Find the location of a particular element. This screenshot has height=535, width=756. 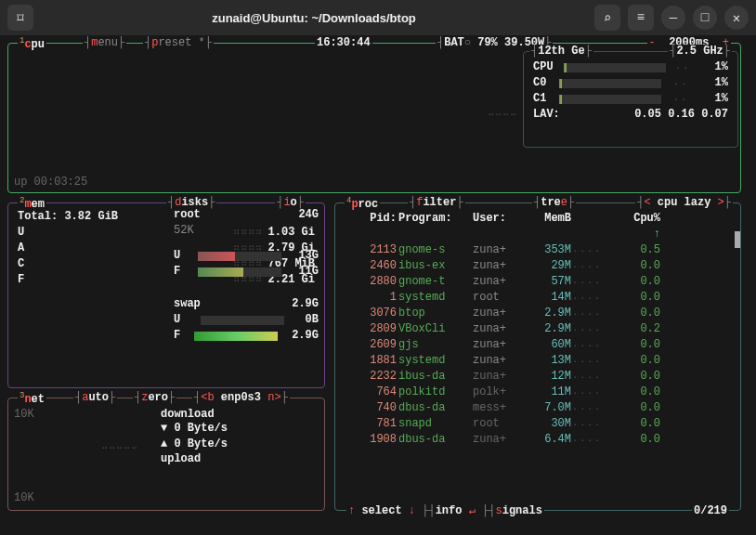

window-title: zunaid@Ubuntu: ~/Downloads/btop is located at coordinates (314, 19).